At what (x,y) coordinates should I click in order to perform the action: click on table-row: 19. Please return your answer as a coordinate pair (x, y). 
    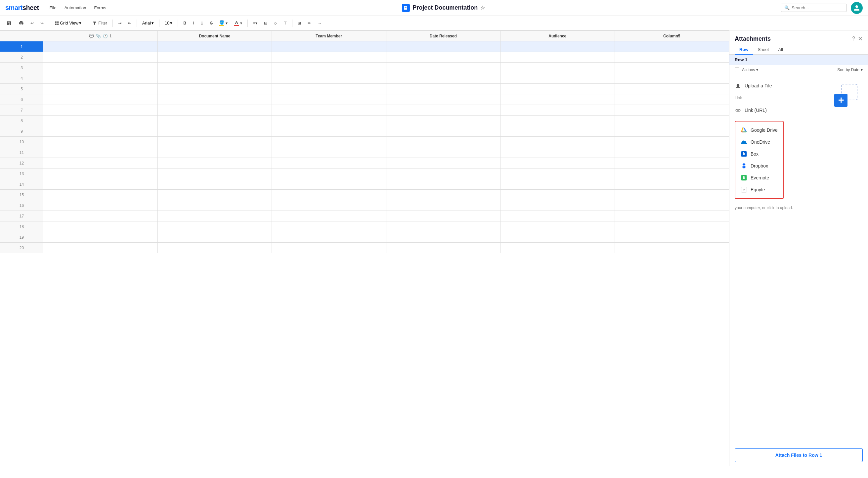
    Looking at the image, I should click on (365, 237).